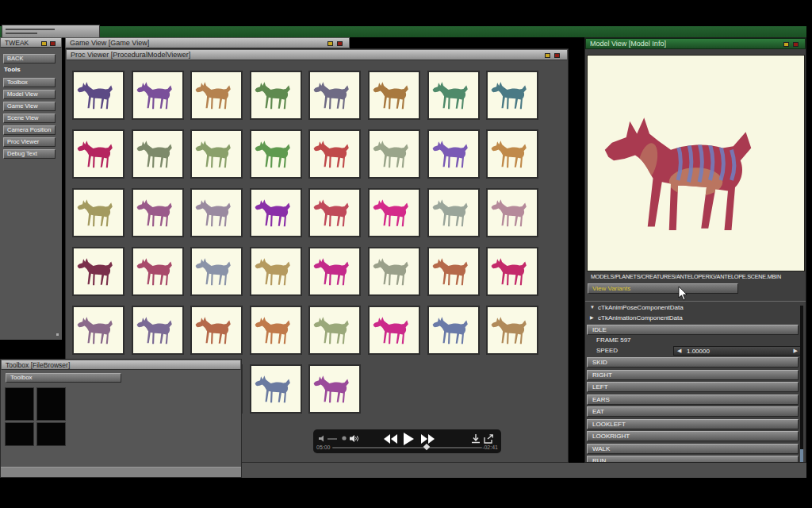 This screenshot has width=812, height=508. Describe the element at coordinates (63, 378) in the screenshot. I see `toolbox-button: Toolbox` at that location.